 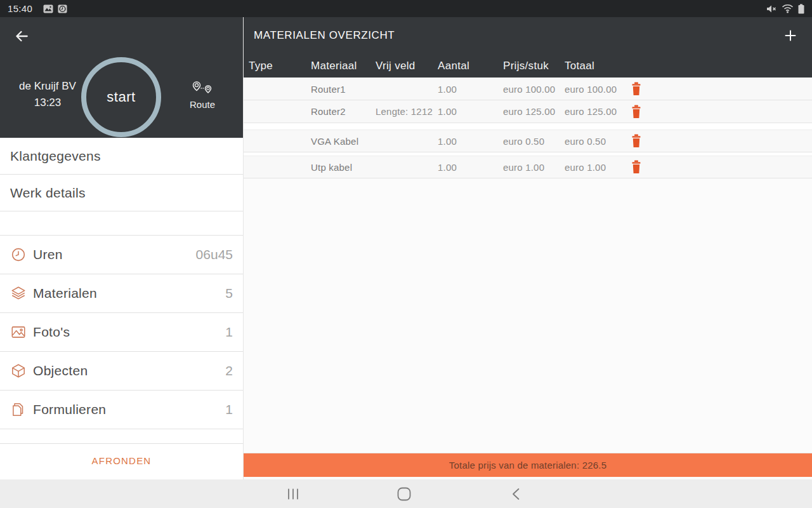 I want to click on company-name: de Kruijf BV, so click(x=48, y=86).